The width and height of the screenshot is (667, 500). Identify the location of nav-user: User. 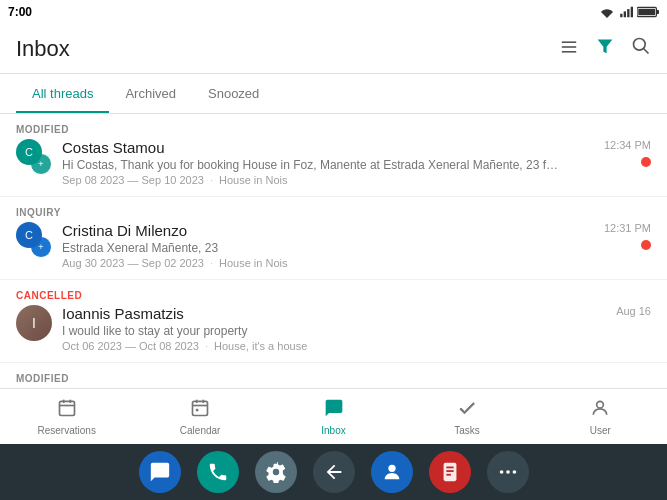
(600, 417).